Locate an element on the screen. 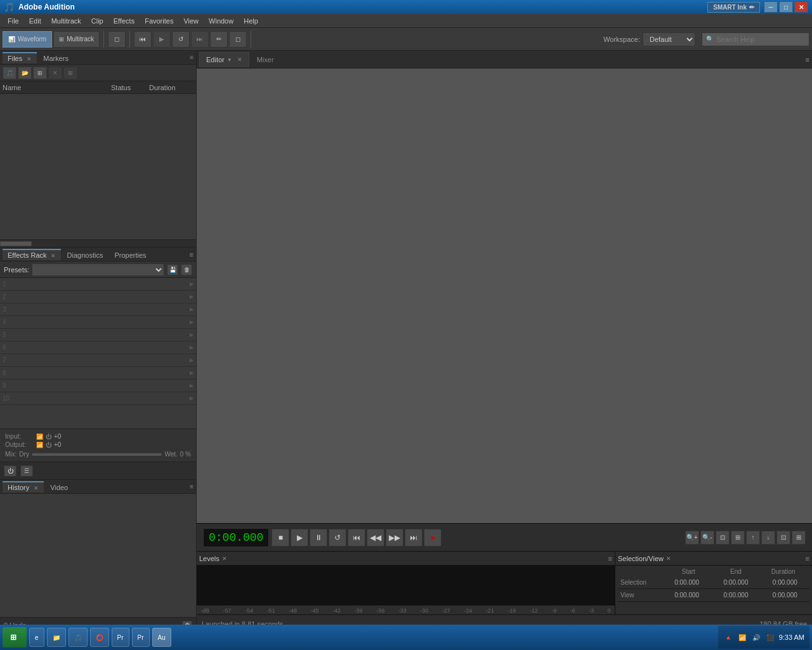 Image resolution: width=812 pixels, height=650 pixels. effect-slot-10: 10 ▶ is located at coordinates (98, 399).